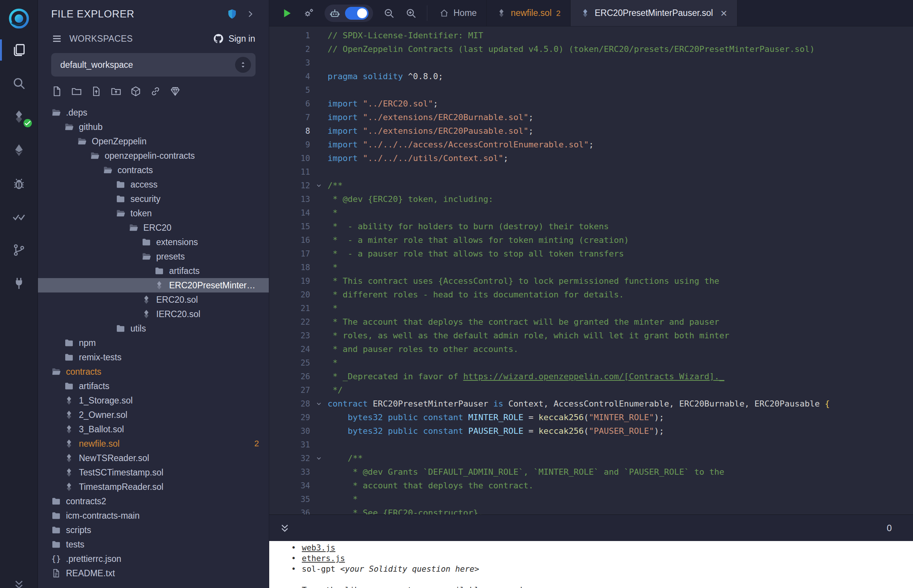  Describe the element at coordinates (19, 250) in the screenshot. I see `rail-git` at that location.